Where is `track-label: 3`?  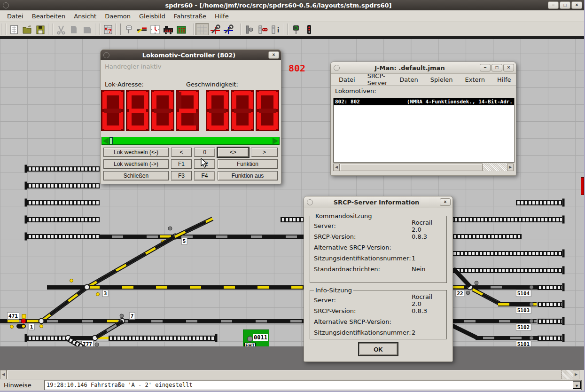 track-label: 3 is located at coordinates (105, 293).